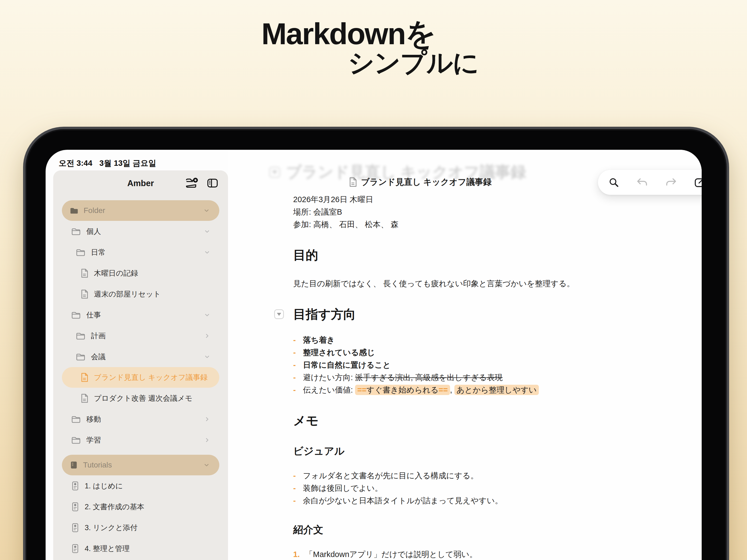 This screenshot has height=560, width=747. I want to click on sidebar-item-label: Folder, so click(95, 211).